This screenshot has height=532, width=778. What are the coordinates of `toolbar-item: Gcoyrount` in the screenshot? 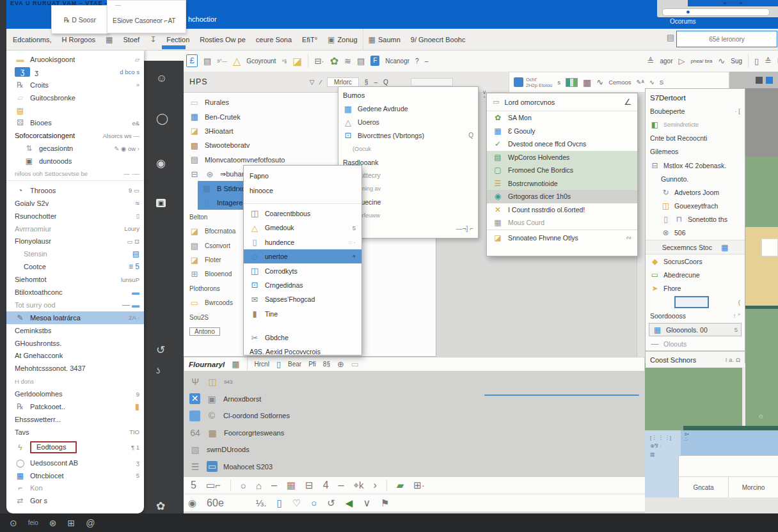 It's located at (261, 61).